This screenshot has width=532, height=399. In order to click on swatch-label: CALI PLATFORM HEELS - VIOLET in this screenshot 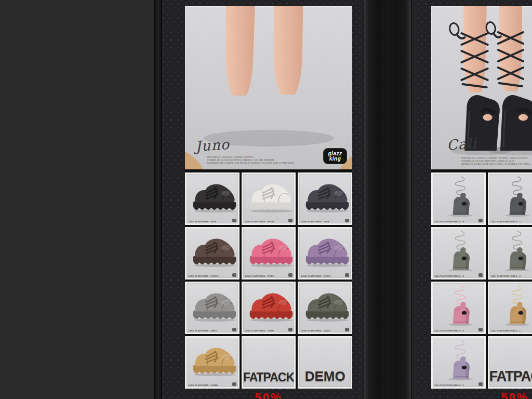, I will do `click(449, 385)`.